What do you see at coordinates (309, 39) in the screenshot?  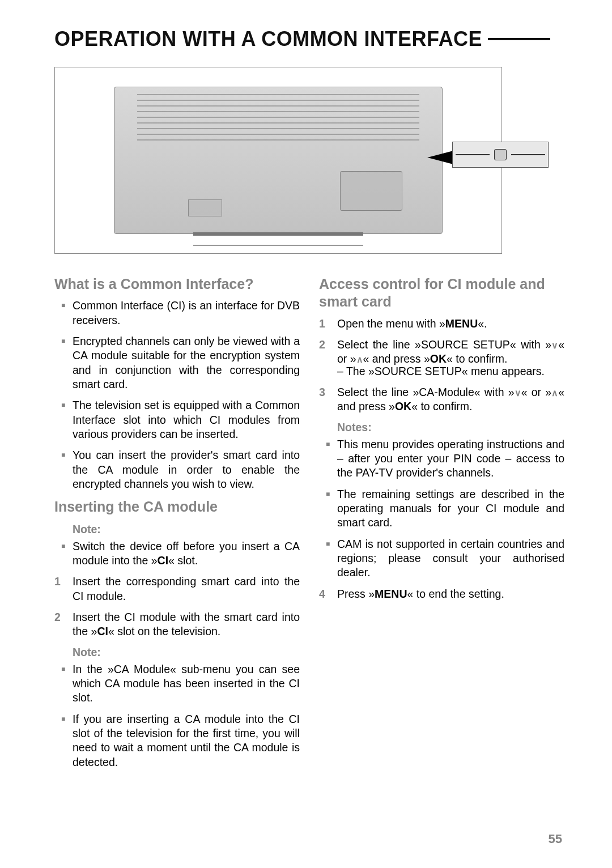 I see `page-title: OPERATION WITH A COMMON INTERFACE` at bounding box center [309, 39].